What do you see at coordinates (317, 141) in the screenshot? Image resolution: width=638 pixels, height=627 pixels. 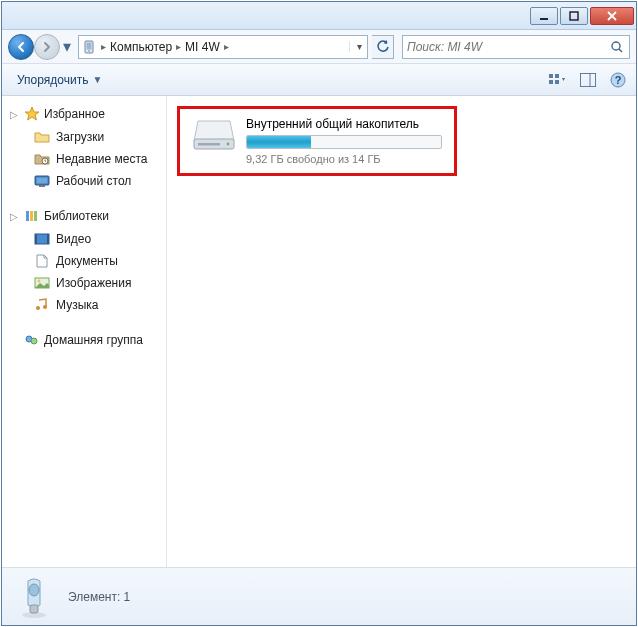 I see `highlight-box: Внутренний общий накопитель 9,32 ГБ своб…` at bounding box center [317, 141].